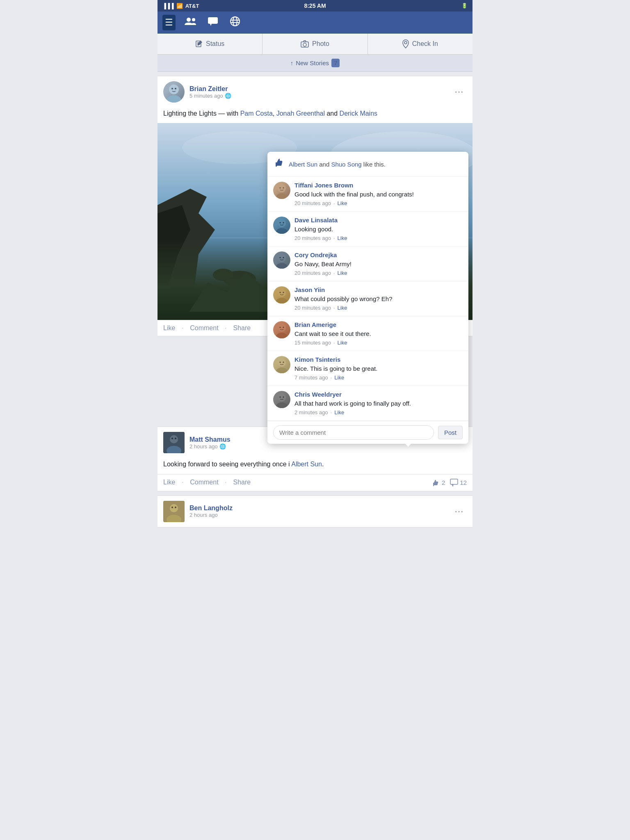 The image size is (630, 840). Describe the element at coordinates (339, 377) in the screenshot. I see `comment-like-5: Like` at that location.